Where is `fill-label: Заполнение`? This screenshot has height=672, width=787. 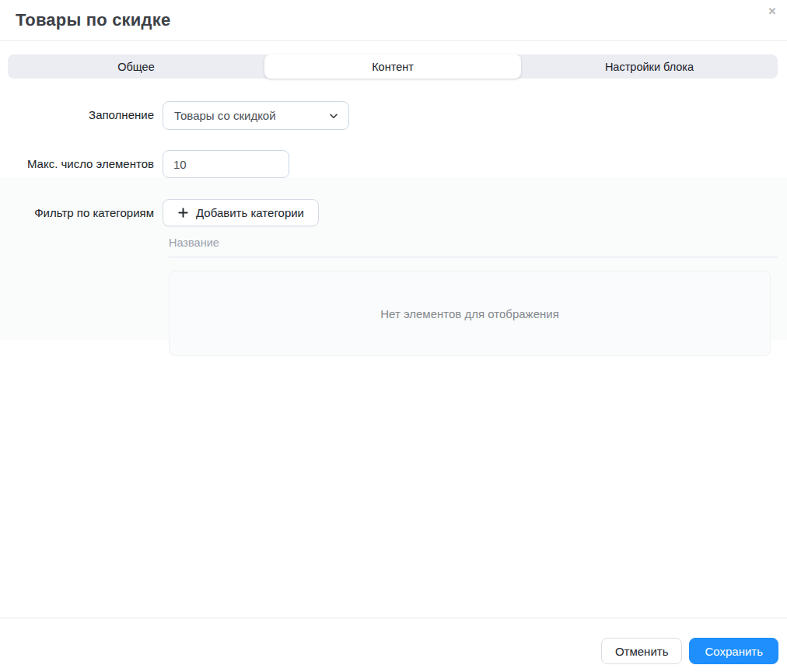
fill-label: Заполнение is located at coordinates (77, 115).